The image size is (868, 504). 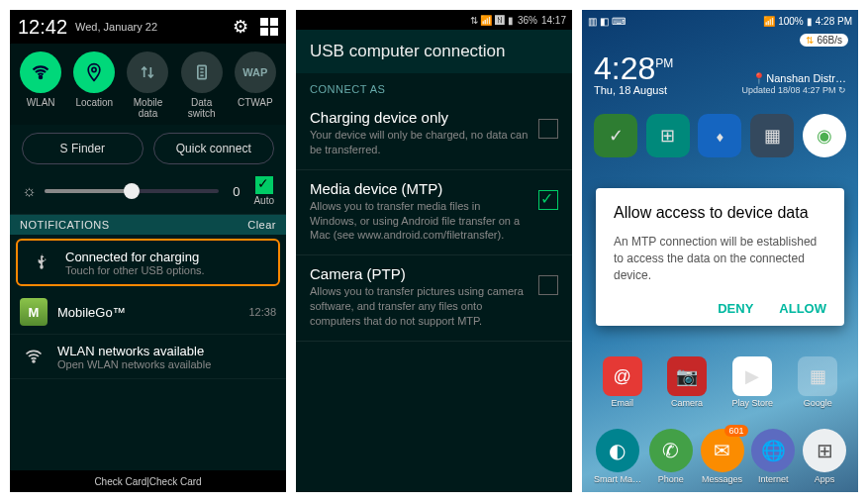 What do you see at coordinates (264, 185) in the screenshot?
I see `auto-brightness-checkbox` at bounding box center [264, 185].